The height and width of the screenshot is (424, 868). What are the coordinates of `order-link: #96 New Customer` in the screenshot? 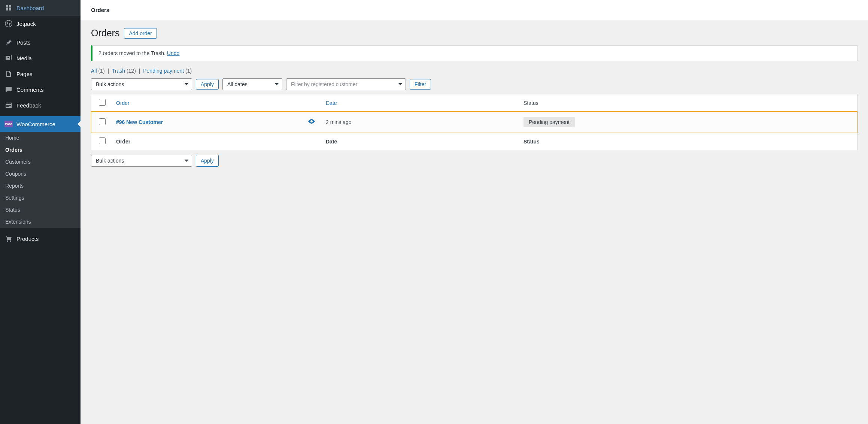 It's located at (139, 122).